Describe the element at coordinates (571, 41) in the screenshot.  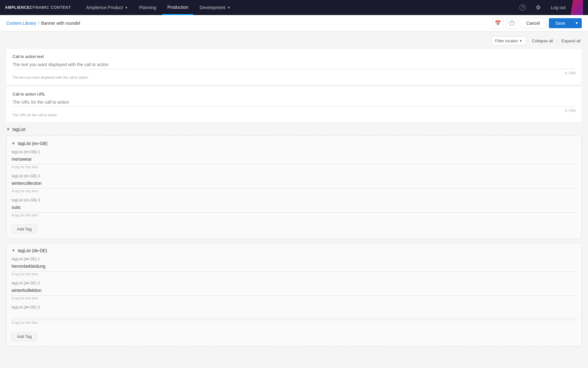
I see `expand-all-button: Expand all` at that location.